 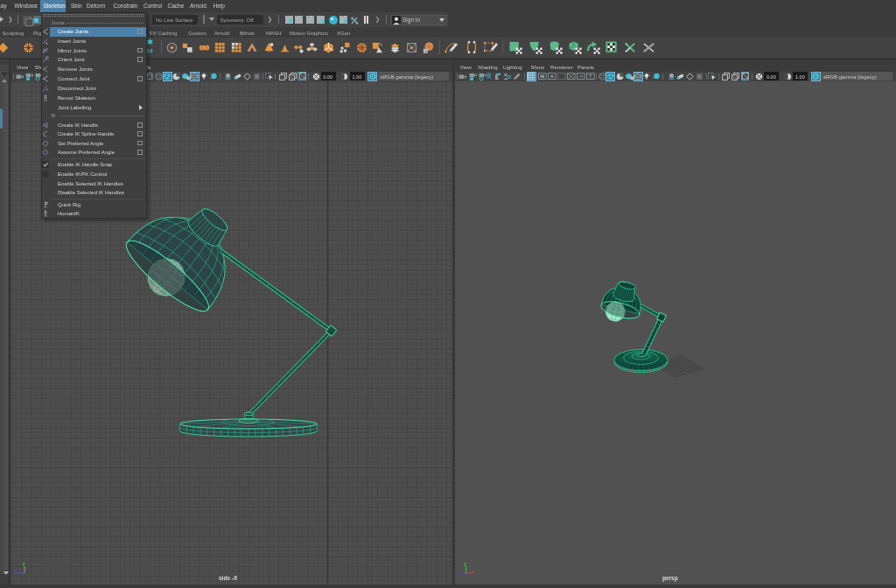 I want to click on svg-text: y, so click(x=466, y=564).